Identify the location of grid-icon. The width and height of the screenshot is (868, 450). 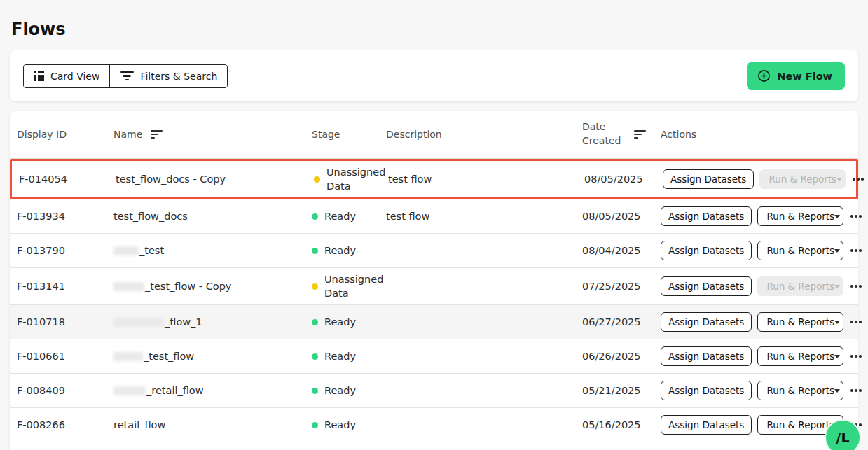
(39, 76).